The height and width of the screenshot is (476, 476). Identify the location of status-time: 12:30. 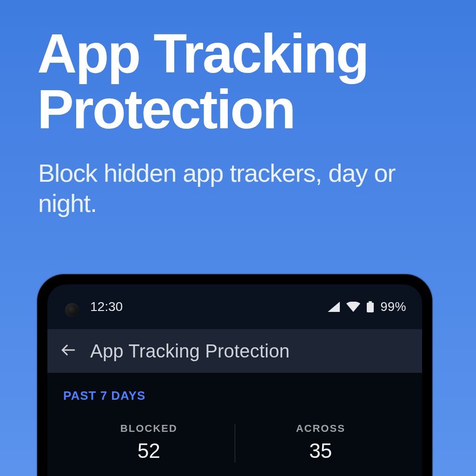
(106, 307).